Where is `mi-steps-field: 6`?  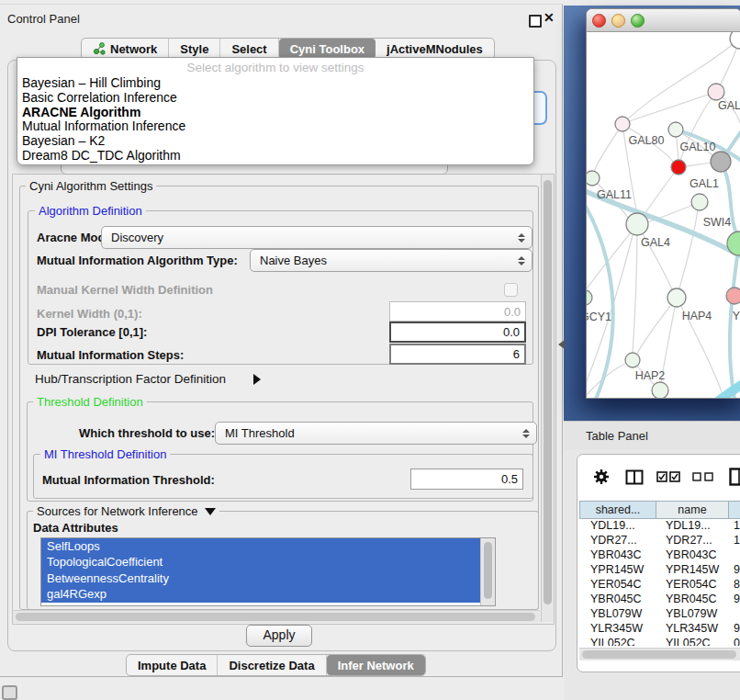
mi-steps-field: 6 is located at coordinates (457, 355).